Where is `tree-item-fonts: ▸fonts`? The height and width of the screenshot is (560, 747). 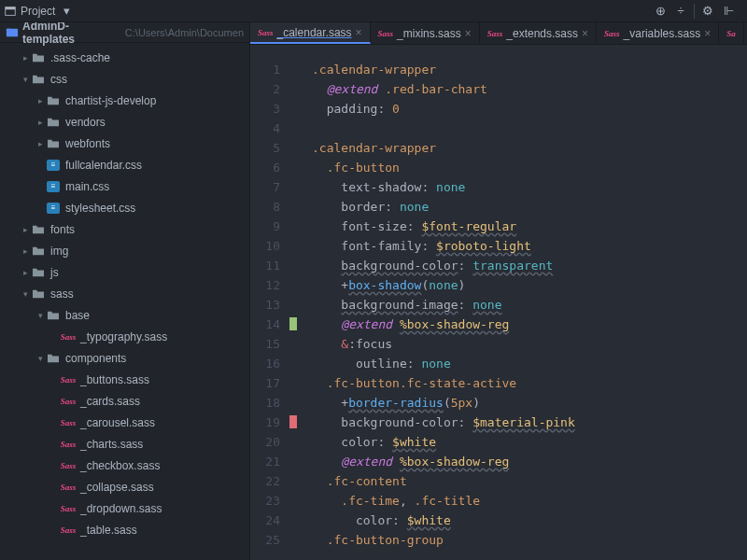 tree-item-fonts: ▸fonts is located at coordinates (125, 230).